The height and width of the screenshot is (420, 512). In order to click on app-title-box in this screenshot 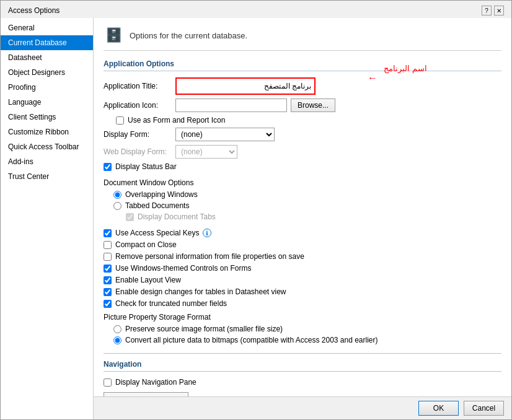, I will do `click(245, 86)`.